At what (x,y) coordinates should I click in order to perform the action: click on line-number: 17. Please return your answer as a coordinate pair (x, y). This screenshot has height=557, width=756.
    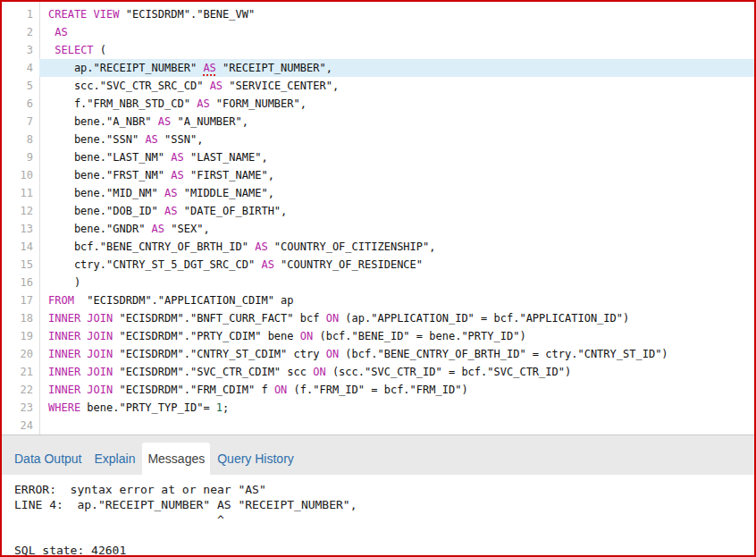
    Looking at the image, I should click on (21, 300).